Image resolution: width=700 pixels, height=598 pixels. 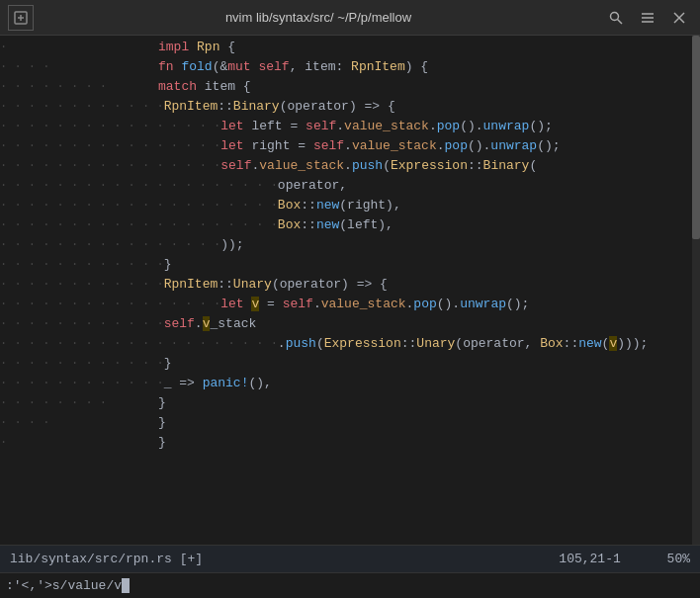 What do you see at coordinates (625, 559) in the screenshot?
I see `status-position: 105,21-1 50%` at bounding box center [625, 559].